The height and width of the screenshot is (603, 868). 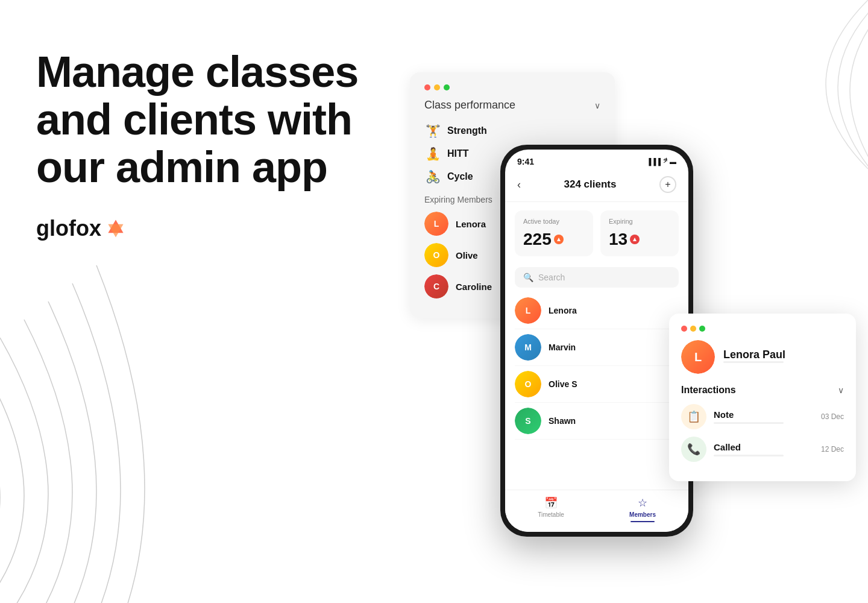 I want to click on timetable-label: Timetable, so click(x=551, y=515).